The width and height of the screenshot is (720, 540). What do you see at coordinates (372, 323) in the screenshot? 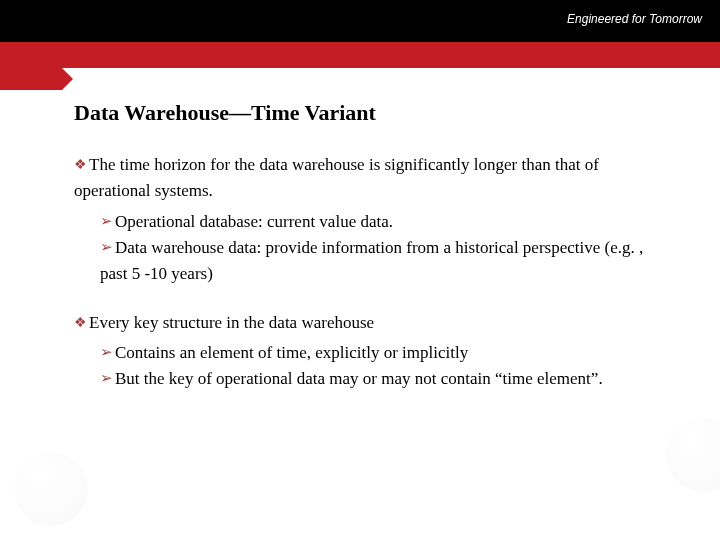
I see `bullet-main-2: ❖Every key structure in the data warehou…` at bounding box center [372, 323].